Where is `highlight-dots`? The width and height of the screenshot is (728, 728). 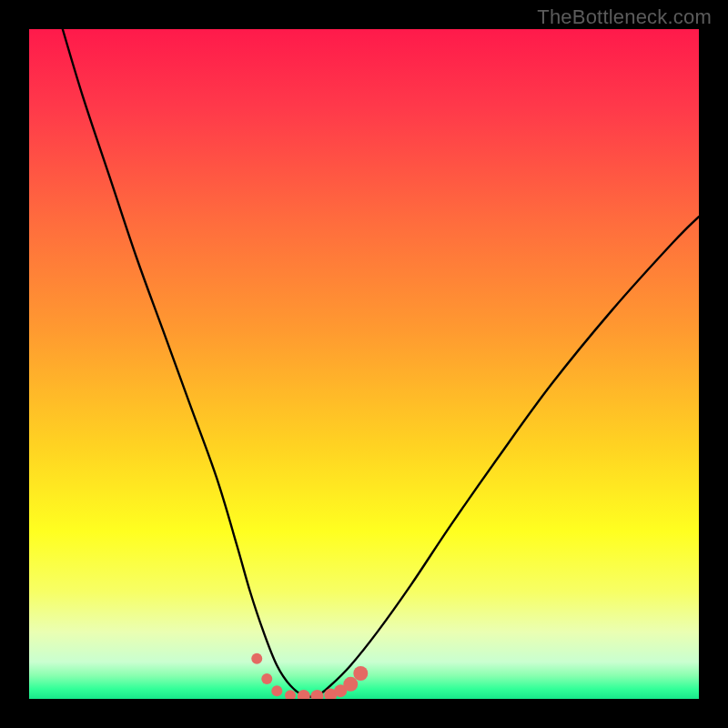
highlight-dots is located at coordinates (309, 676).